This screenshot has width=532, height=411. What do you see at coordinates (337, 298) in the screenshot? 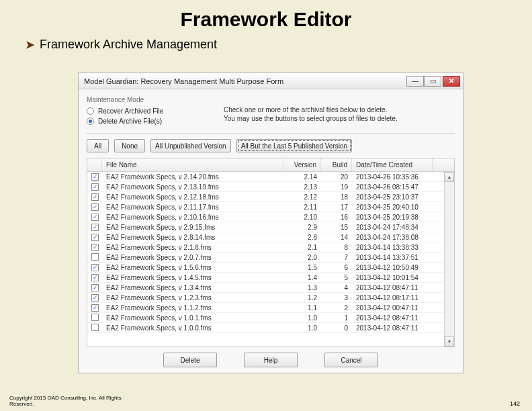
I see `cell-build: 3` at bounding box center [337, 298].